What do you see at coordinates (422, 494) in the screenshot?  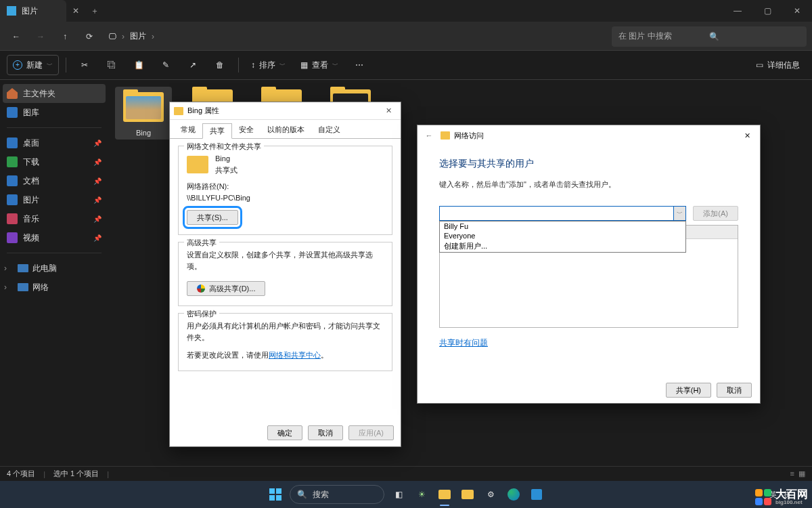 I see `widgets-button: ☀` at bounding box center [422, 494].